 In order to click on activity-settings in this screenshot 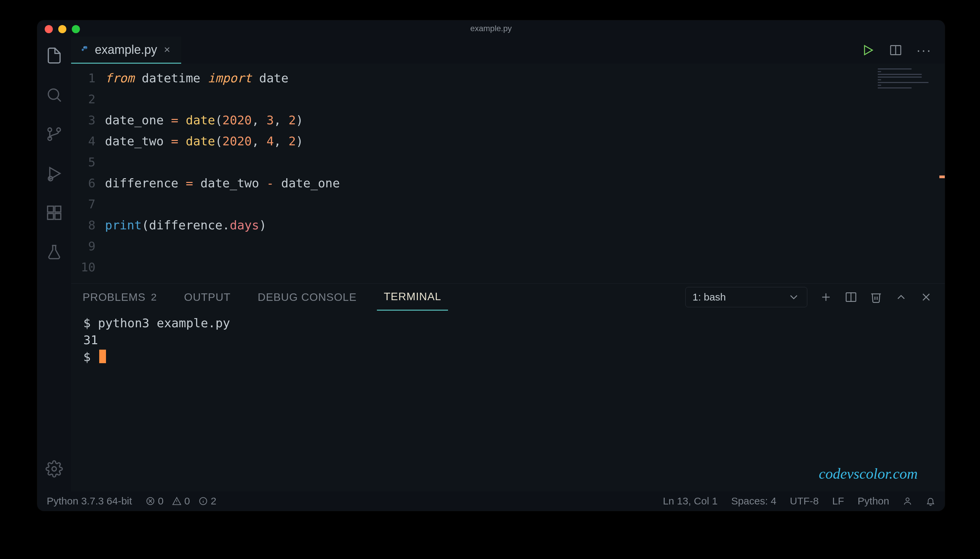, I will do `click(54, 470)`.